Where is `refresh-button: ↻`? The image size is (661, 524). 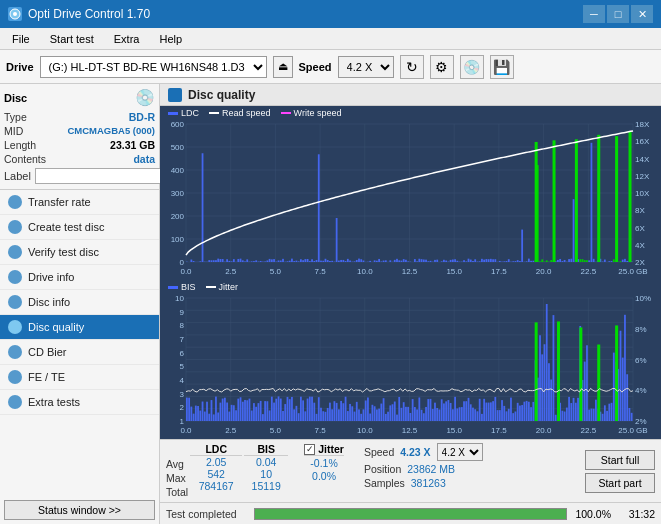
refresh-button: ↻ is located at coordinates (412, 67).